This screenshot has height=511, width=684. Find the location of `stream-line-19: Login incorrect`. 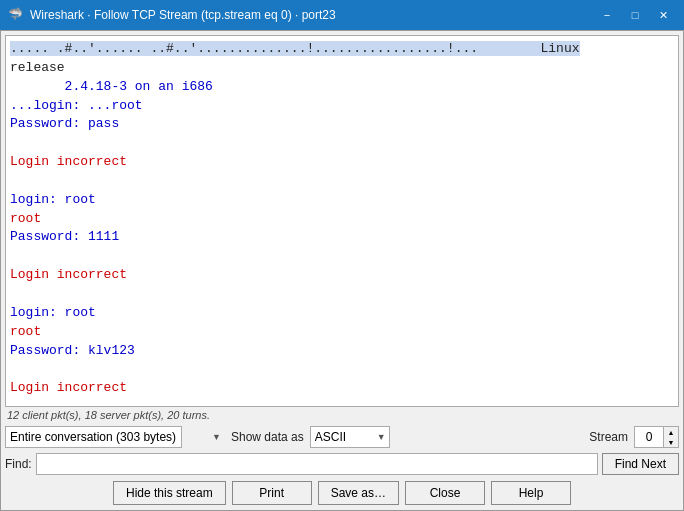

stream-line-19: Login incorrect is located at coordinates (342, 388).